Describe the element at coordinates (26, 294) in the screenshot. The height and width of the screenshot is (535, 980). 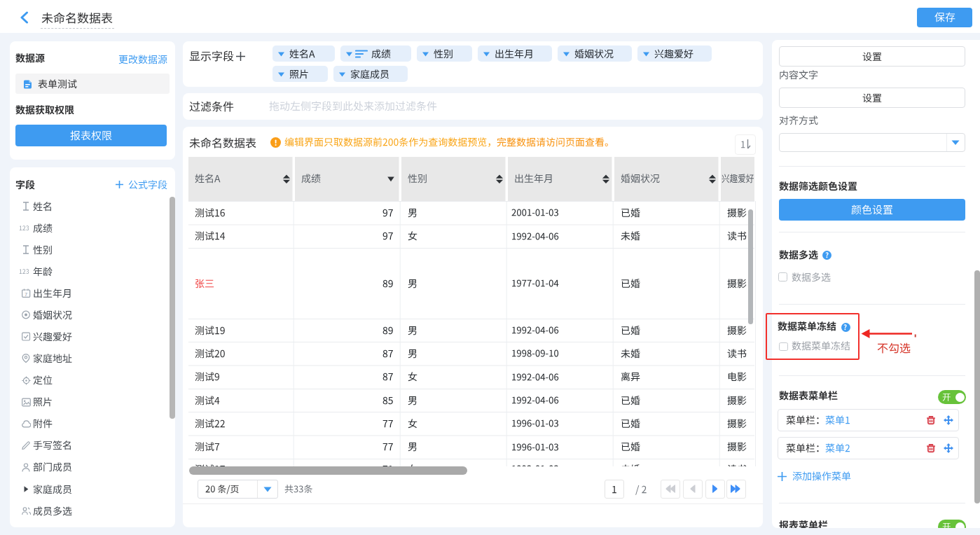
I see `svg-text: 7` at that location.